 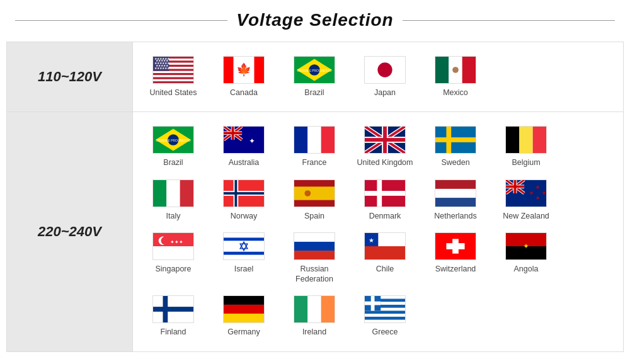 I want to click on list-item: Israel, so click(x=244, y=253).